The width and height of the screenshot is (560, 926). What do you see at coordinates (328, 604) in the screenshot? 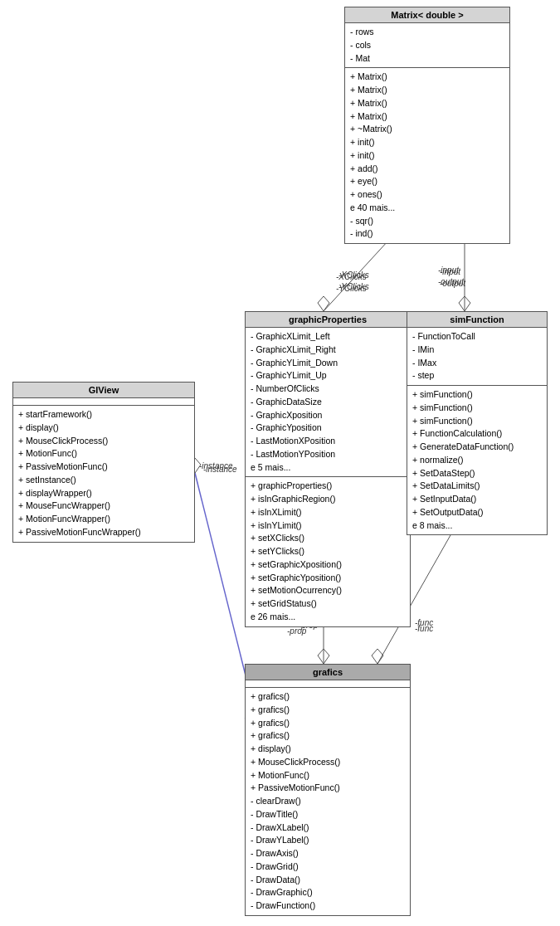
I see `gp-method-9: + setGridStatus()` at bounding box center [328, 604].